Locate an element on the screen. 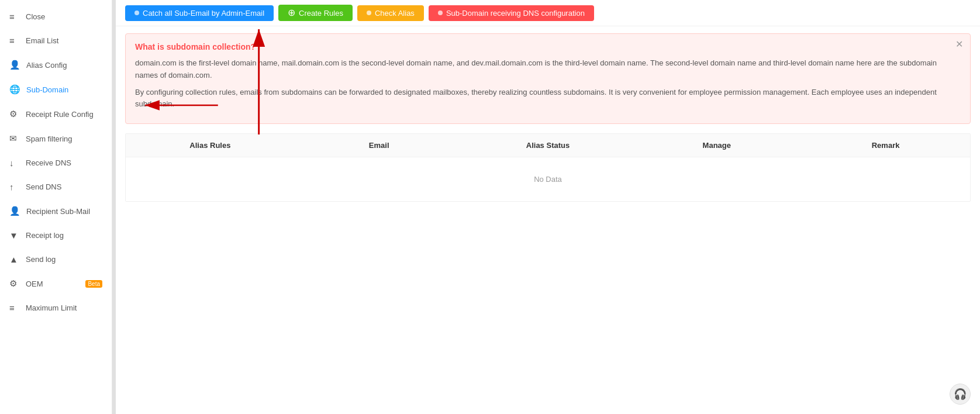  sidebar-item-receive-dns: ↓ Receive DNS is located at coordinates (56, 163).